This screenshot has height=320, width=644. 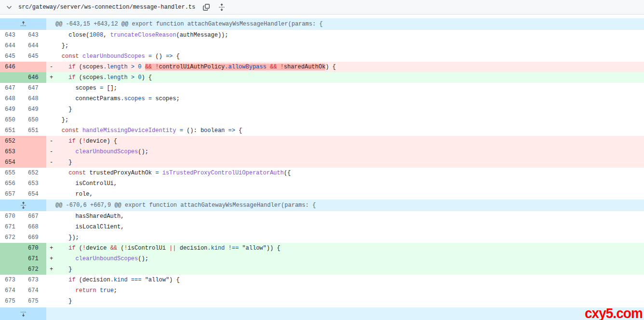 What do you see at coordinates (12, 141) in the screenshot?
I see `line-number-old: 652` at bounding box center [12, 141].